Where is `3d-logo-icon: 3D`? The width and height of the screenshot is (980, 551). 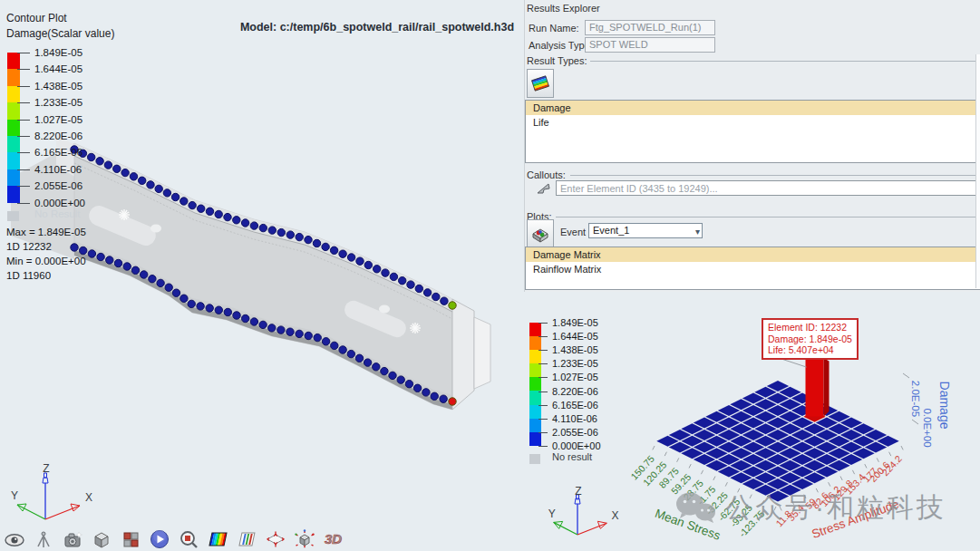 3d-logo-icon: 3D is located at coordinates (334, 538).